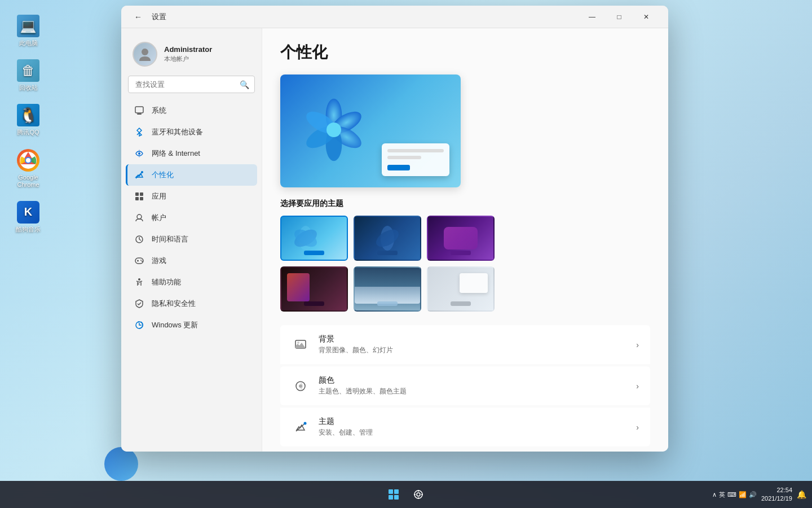 This screenshot has height=508, width=812. Describe the element at coordinates (619, 17) in the screenshot. I see `maximize-button: □` at that location.